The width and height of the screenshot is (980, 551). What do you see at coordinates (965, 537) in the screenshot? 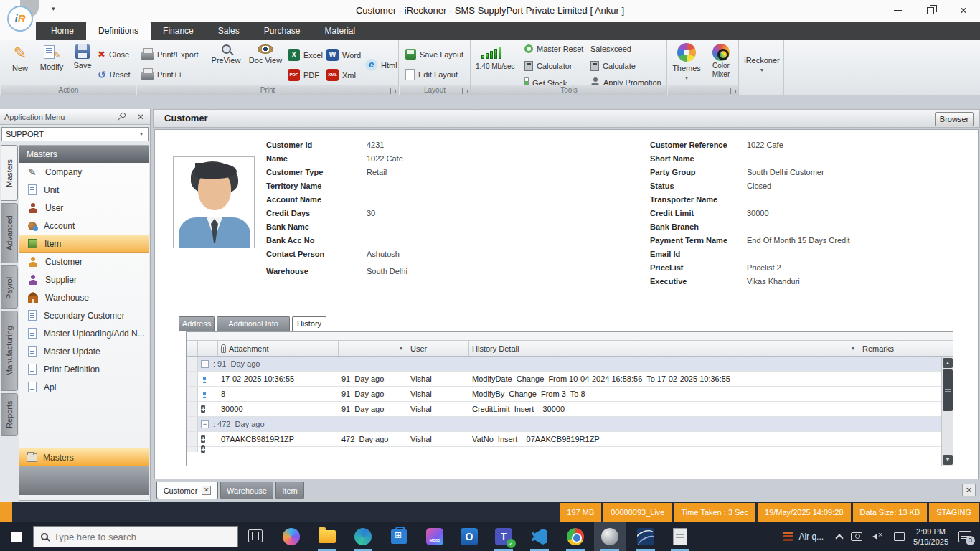
I see `notification-center-icon: 3` at bounding box center [965, 537].